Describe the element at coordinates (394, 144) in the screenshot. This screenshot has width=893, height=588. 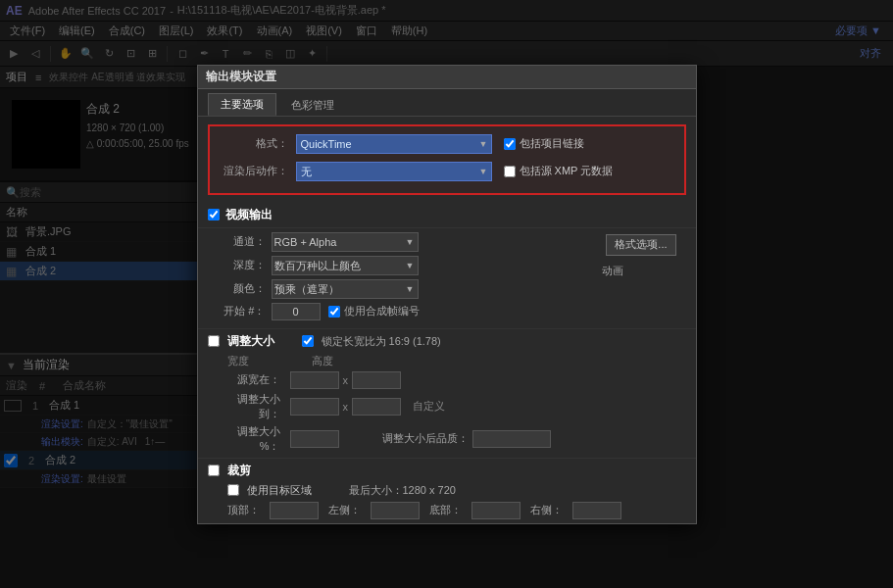
I see `format-select: QuickTime` at that location.